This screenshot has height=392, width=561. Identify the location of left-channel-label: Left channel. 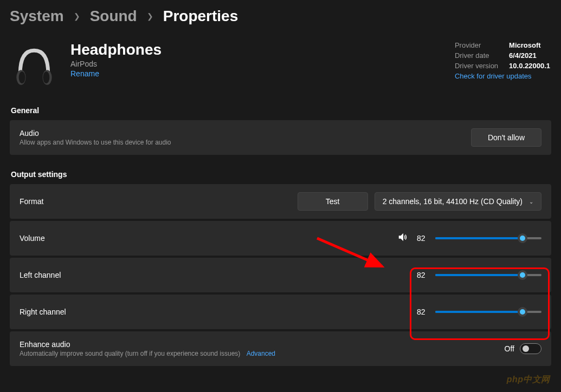
(40, 275).